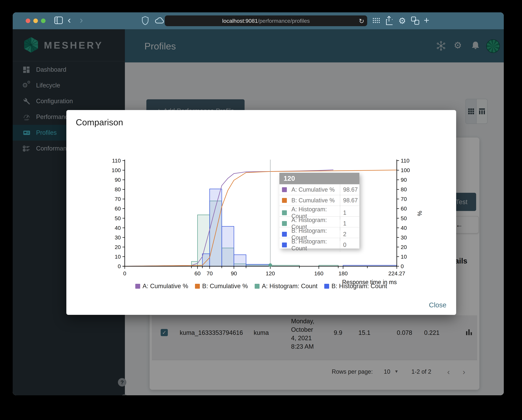  Describe the element at coordinates (319, 179) in the screenshot. I see `tooltip-title: 120` at that location.